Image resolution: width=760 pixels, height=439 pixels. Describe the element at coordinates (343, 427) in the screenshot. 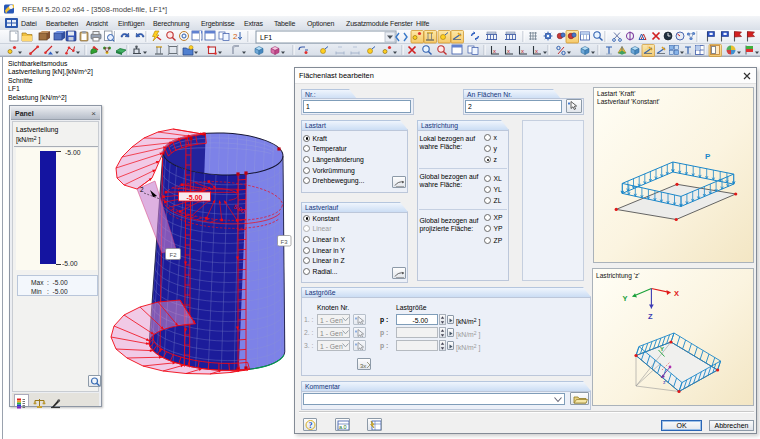

I see `svg-text: a.0` at that location.